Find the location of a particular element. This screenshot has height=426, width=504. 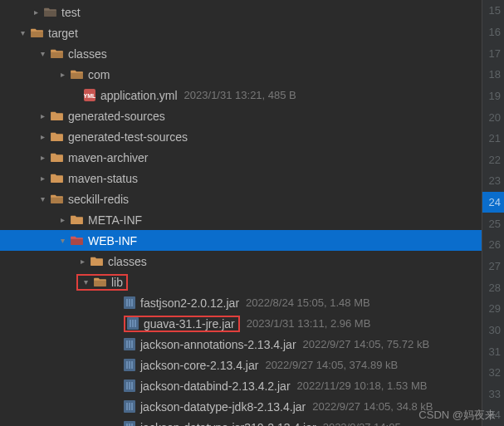

tree-row: ▸generated-sources is located at coordinates (252, 116).